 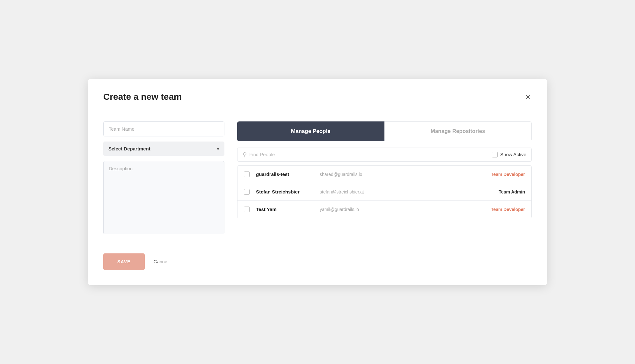 What do you see at coordinates (318, 111) in the screenshot?
I see `header-divider` at bounding box center [318, 111].